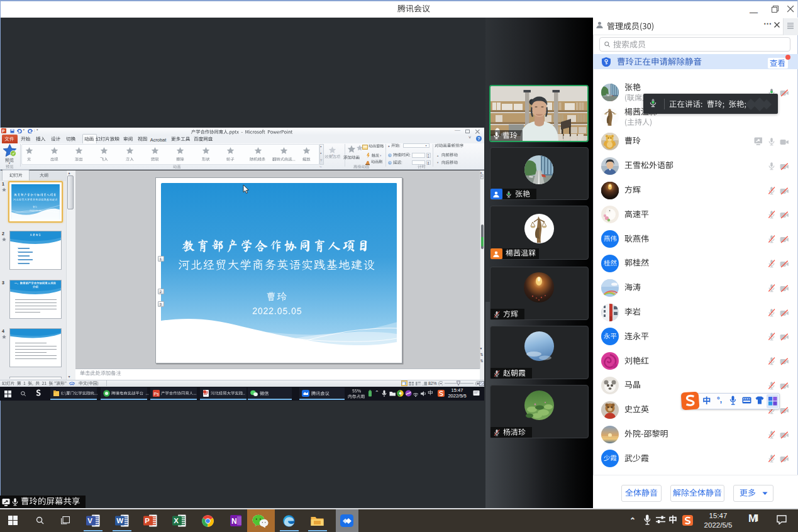 The height and width of the screenshot is (532, 798). Describe the element at coordinates (157, 394) in the screenshot. I see `svg-text: Ps` at that location.